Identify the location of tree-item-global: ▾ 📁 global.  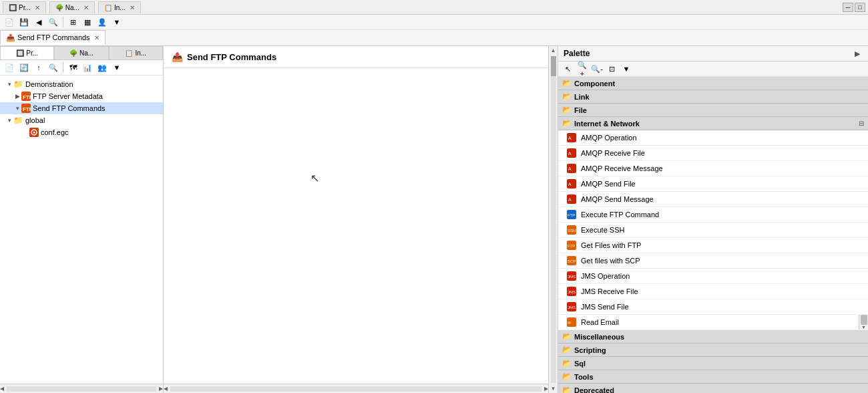
(81, 120).